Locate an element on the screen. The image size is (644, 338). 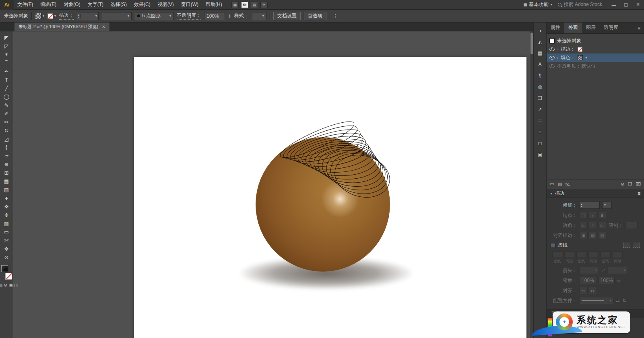
mesh-tool: ▦ is located at coordinates (6, 181).